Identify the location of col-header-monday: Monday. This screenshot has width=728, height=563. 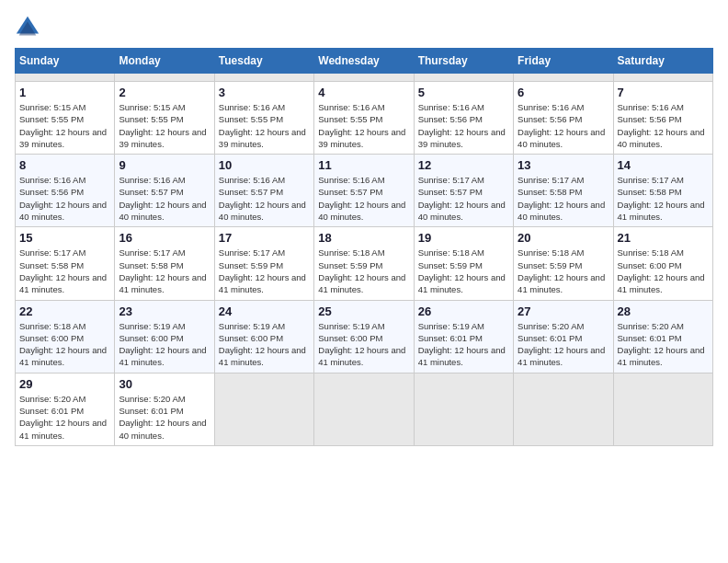
(165, 61).